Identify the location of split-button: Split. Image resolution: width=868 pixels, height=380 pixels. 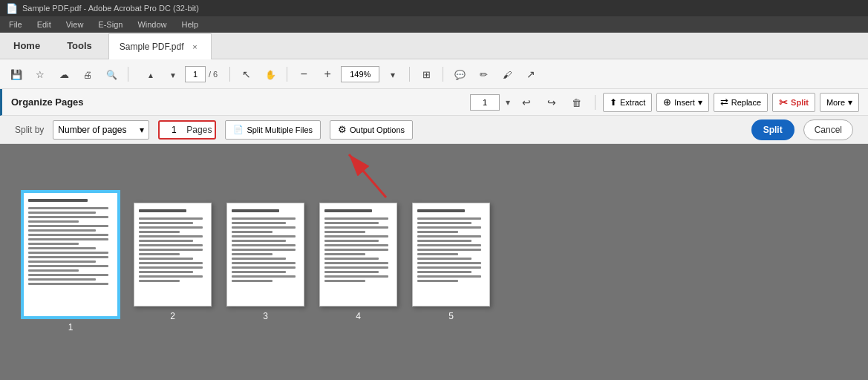
(794, 102).